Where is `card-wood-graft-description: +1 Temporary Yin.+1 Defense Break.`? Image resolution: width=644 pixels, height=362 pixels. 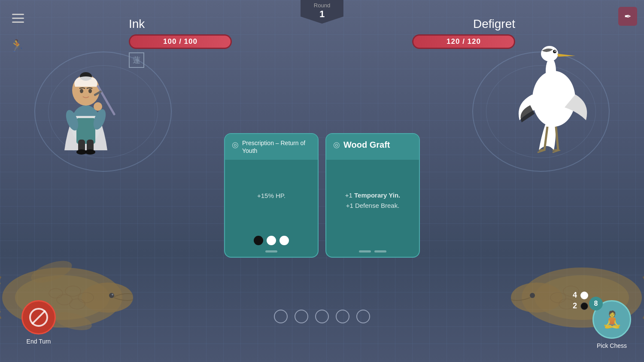
card-wood-graft-description: +1 Temporary Yin.+1 Defense Break. is located at coordinates (373, 201).